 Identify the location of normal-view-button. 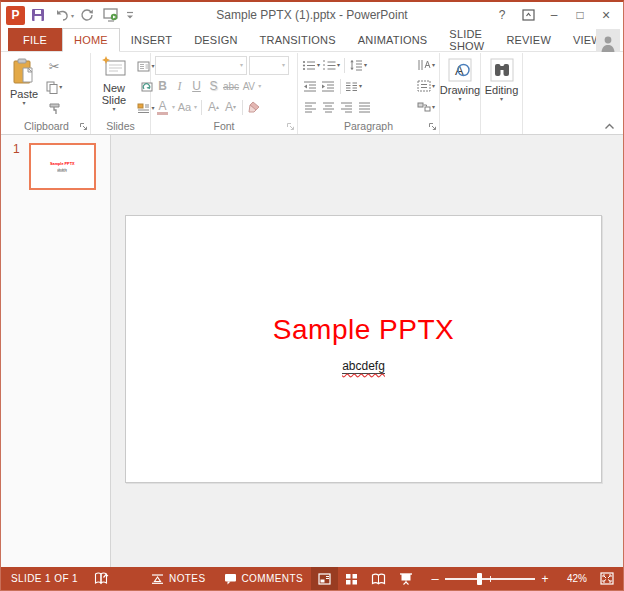
(324, 578).